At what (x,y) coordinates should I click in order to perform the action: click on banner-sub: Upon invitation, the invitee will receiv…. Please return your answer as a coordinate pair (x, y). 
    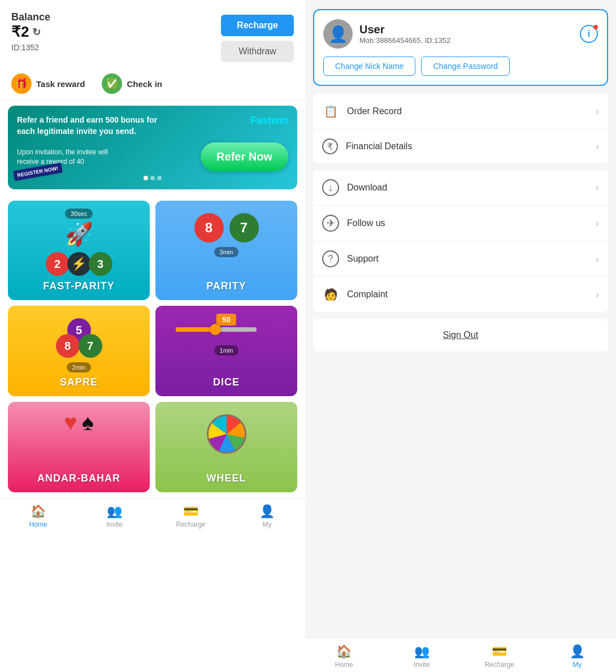
    Looking at the image, I should click on (68, 157).